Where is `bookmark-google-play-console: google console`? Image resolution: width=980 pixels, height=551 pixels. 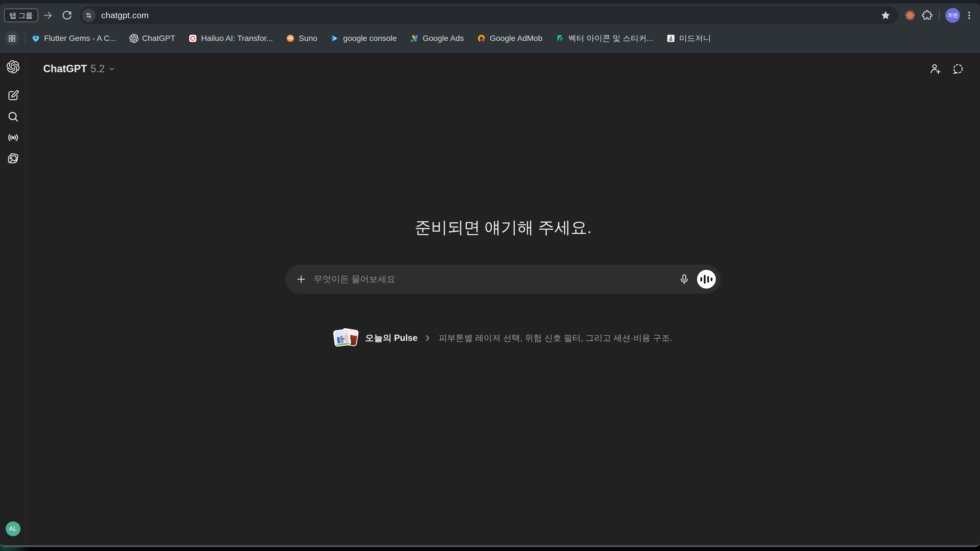 bookmark-google-play-console: google console is located at coordinates (364, 38).